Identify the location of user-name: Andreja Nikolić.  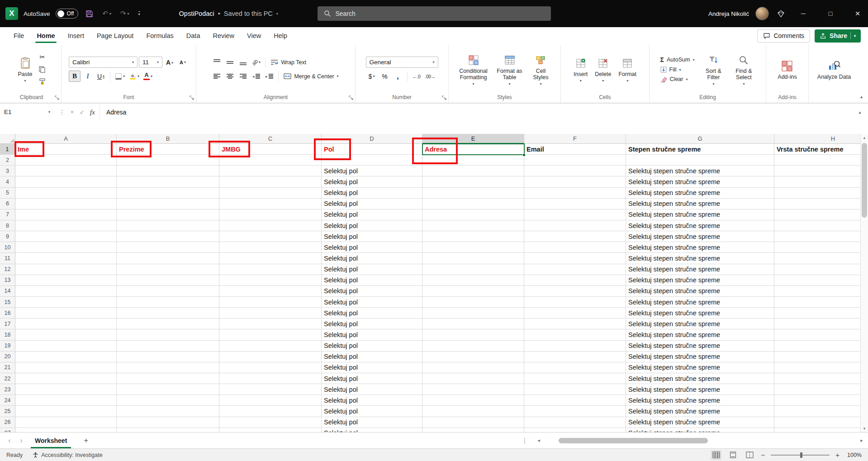
(729, 14).